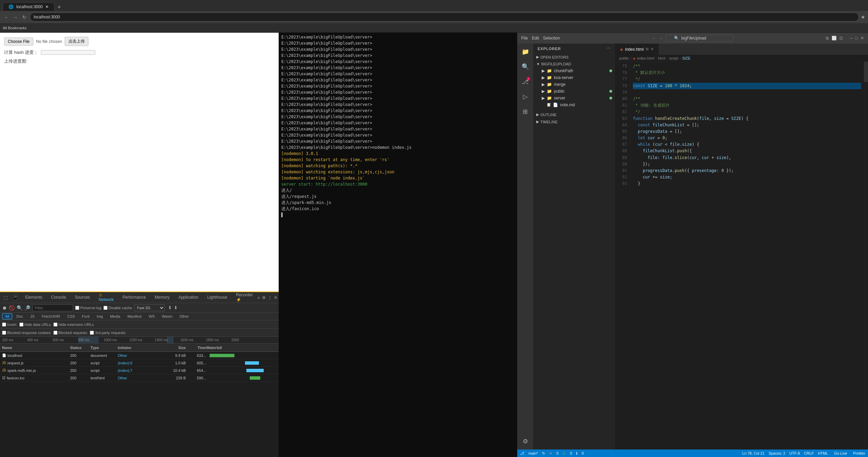  Describe the element at coordinates (645, 58) in the screenshot. I see `breadcrumb-indexhtml: index.html` at that location.